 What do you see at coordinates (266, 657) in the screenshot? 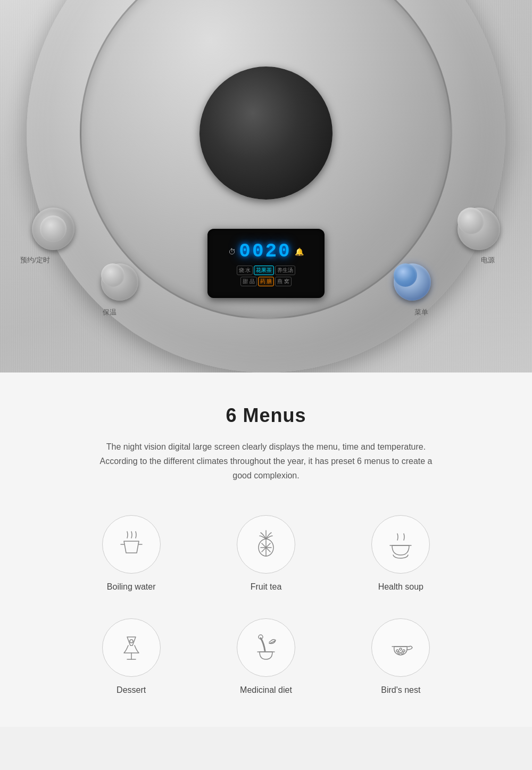
I see `menu-item-medicinal-diet: Medicinal diet` at bounding box center [266, 657].